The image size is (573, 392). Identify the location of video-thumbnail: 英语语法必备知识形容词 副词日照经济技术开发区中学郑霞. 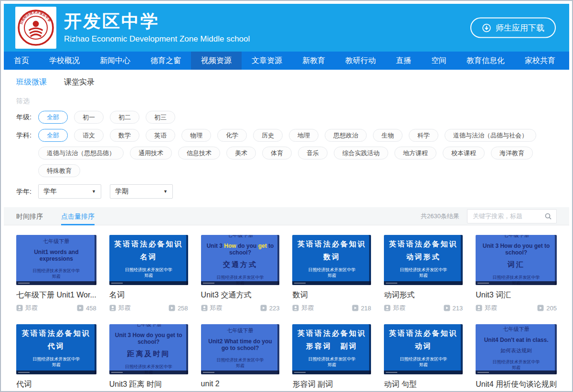
(331, 350).